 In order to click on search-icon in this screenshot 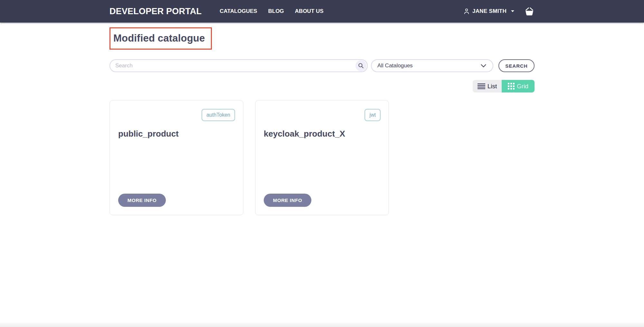, I will do `click(361, 66)`.